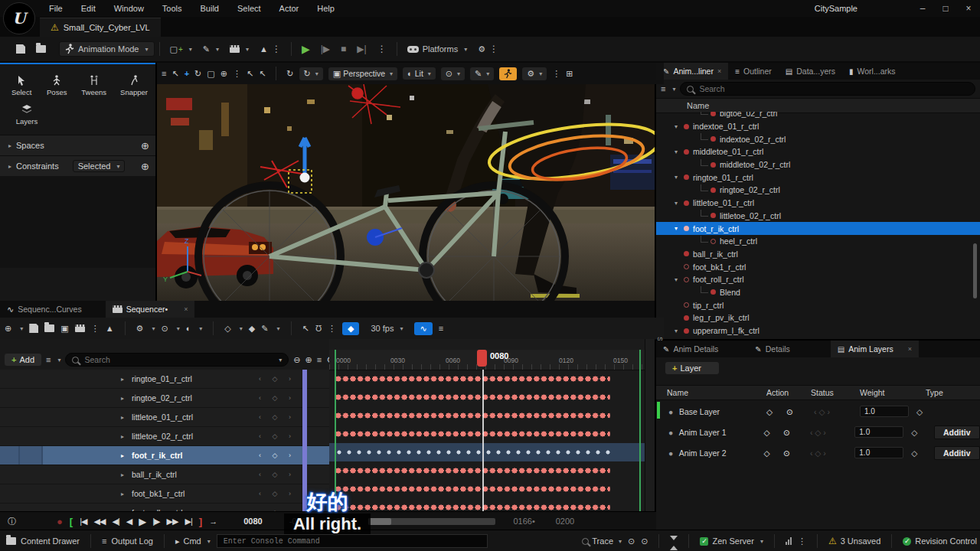 The image size is (980, 551). Describe the element at coordinates (181, 49) in the screenshot. I see `add-actor-button: ▢ + ▾` at that location.